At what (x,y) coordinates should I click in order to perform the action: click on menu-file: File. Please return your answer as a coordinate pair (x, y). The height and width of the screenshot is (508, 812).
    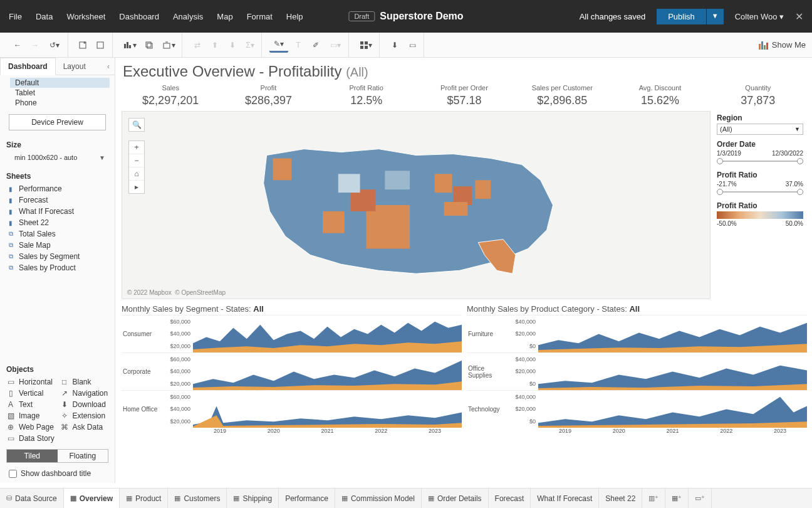
    Looking at the image, I should click on (15, 16).